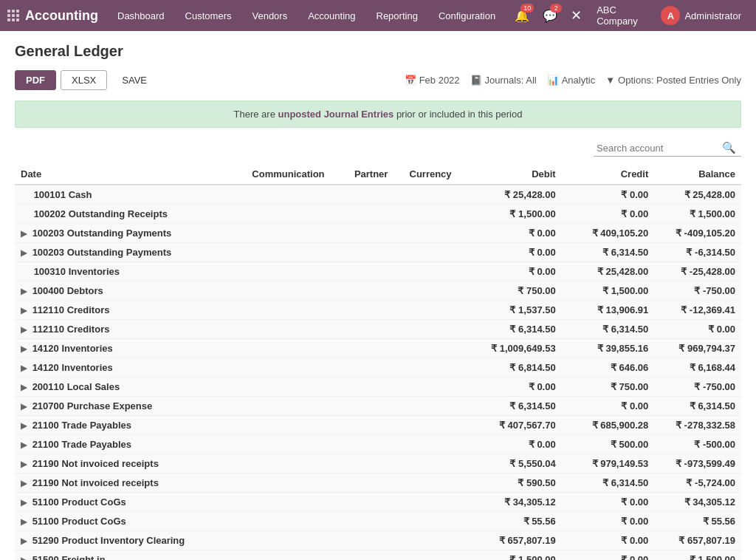  I want to click on date-filter: 📅 Feb 2022, so click(433, 80).